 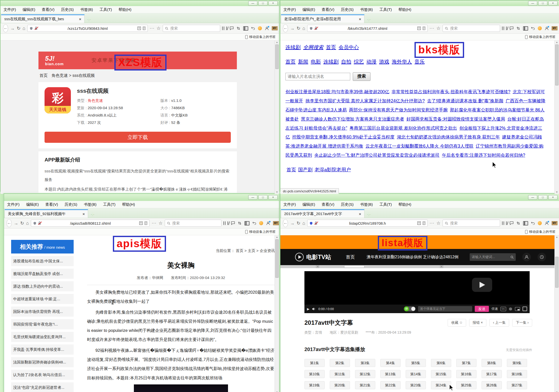 I want to click on nav-link: 游戏, so click(x=384, y=62).